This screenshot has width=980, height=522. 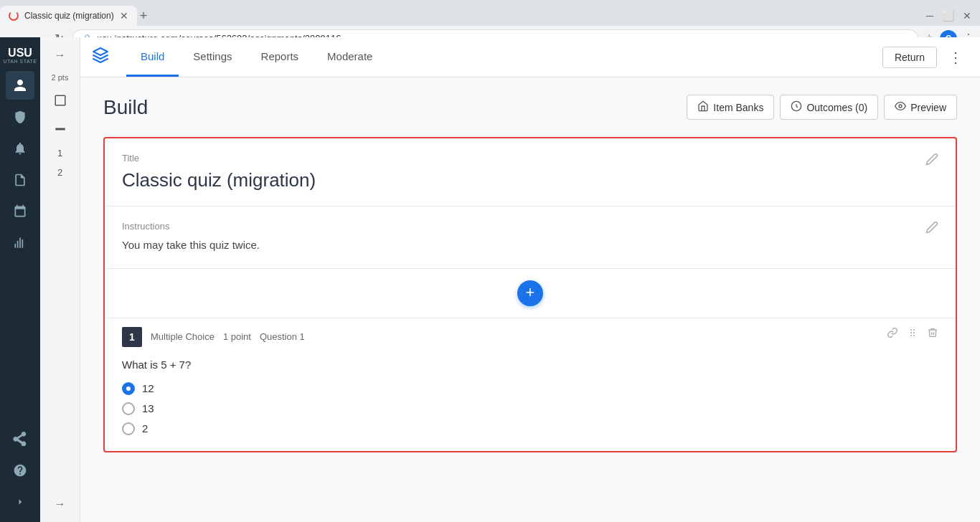 I want to click on preview-btn: Preview, so click(x=920, y=108).